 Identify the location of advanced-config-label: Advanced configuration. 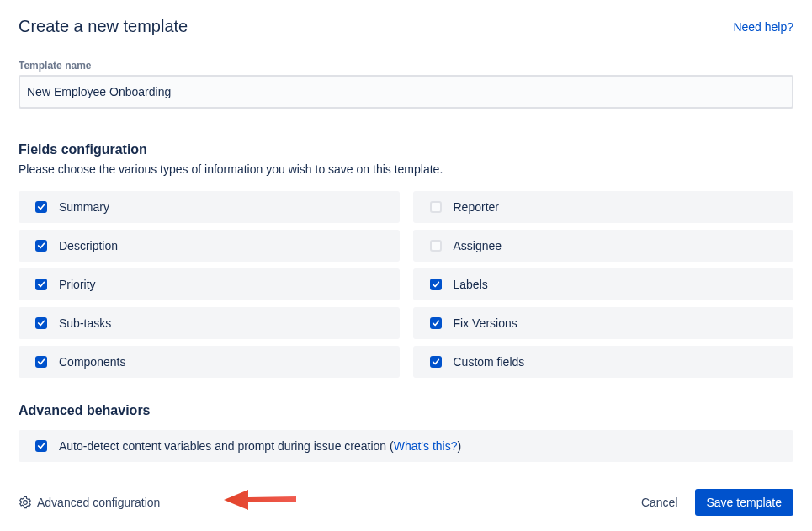
(98, 502).